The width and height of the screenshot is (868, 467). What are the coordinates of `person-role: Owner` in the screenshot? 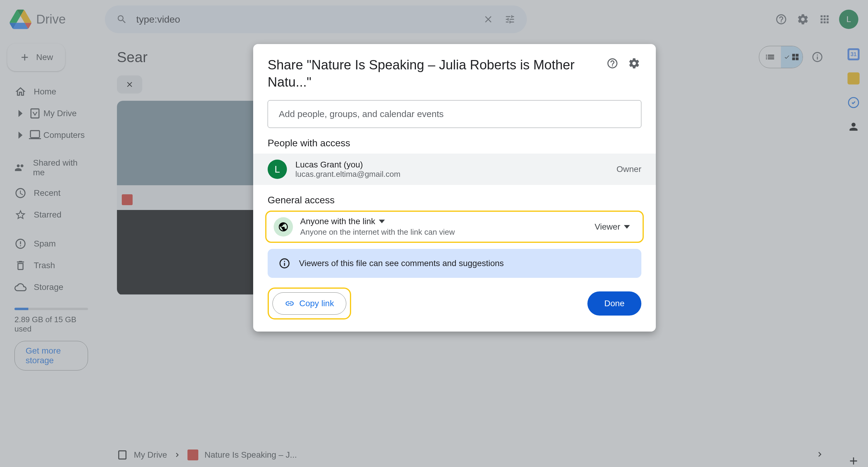 It's located at (629, 169).